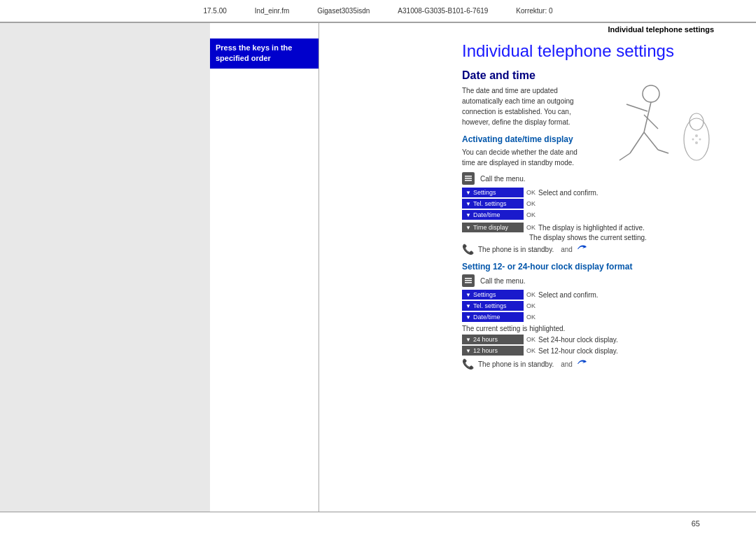 The image size is (756, 534). What do you see at coordinates (531, 192) in the screenshot?
I see `ok-1: OK` at bounding box center [531, 192].